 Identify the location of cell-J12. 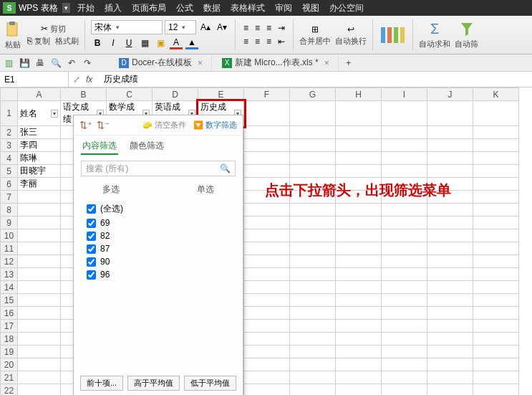
(450, 262).